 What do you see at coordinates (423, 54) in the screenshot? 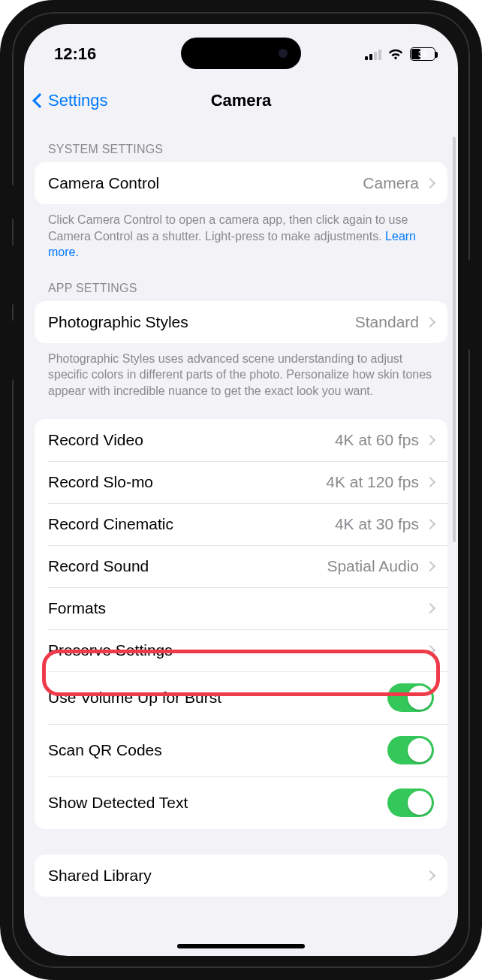
I see `battery-icon: 39` at bounding box center [423, 54].